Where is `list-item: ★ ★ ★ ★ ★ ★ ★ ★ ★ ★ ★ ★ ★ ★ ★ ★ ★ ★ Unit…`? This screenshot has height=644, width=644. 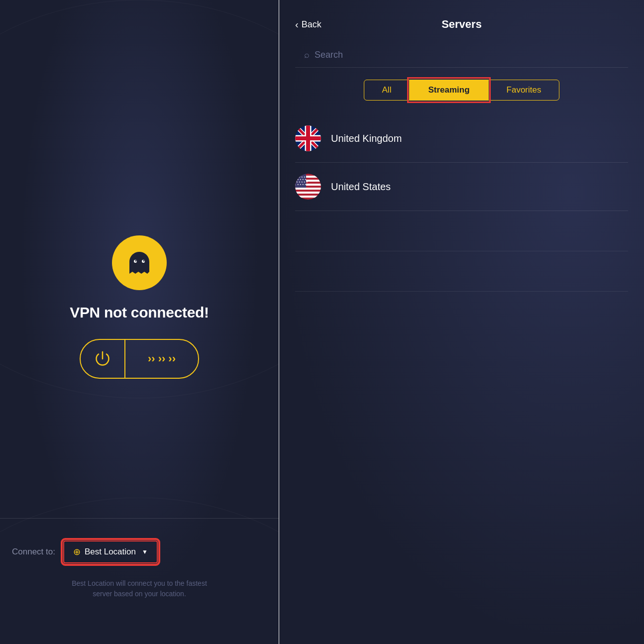
list-item: ★ ★ ★ ★ ★ ★ ★ ★ ★ ★ ★ ★ ★ ★ ★ ★ ★ ★ Unit… is located at coordinates (462, 187).